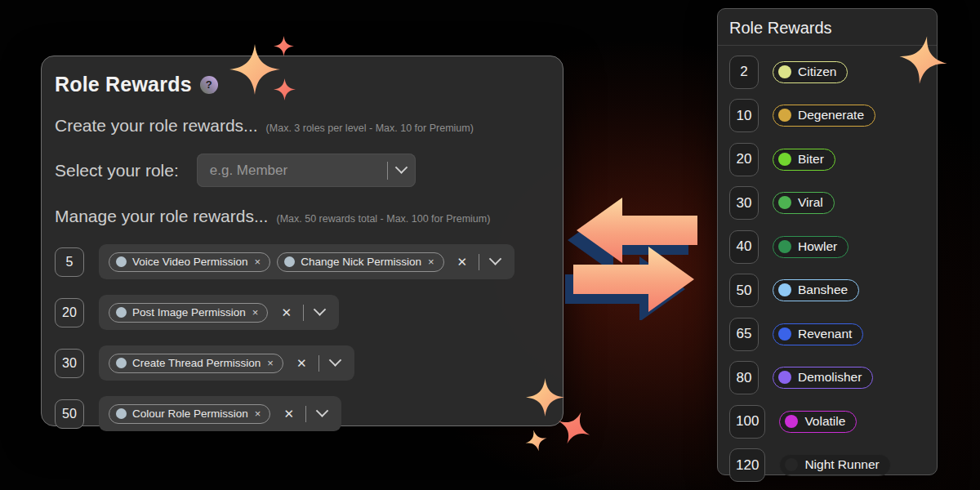 The image size is (980, 490). What do you see at coordinates (824, 116) in the screenshot?
I see `role-pill: Degenerate` at bounding box center [824, 116].